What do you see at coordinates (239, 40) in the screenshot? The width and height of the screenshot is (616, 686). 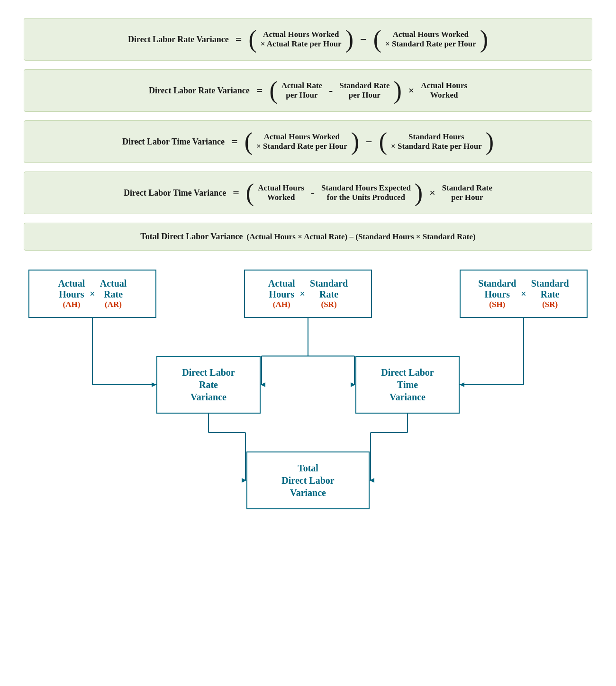 I see `formula-1-equals: =` at bounding box center [239, 40].